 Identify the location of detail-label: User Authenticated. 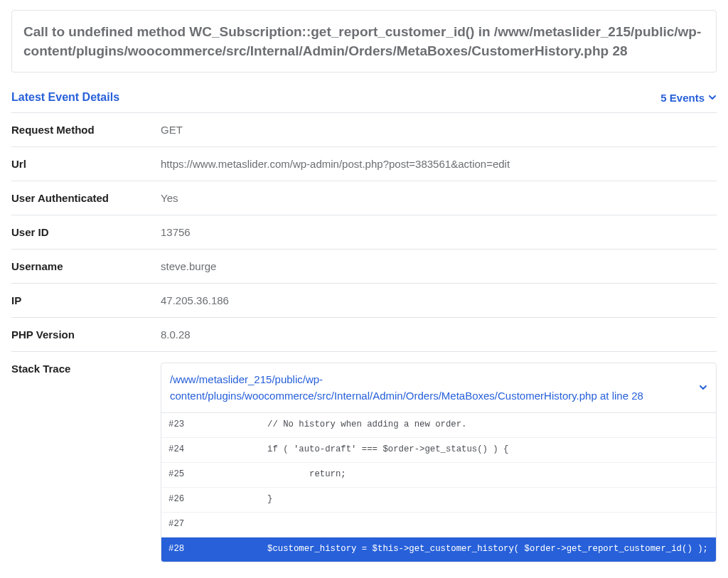
(86, 198).